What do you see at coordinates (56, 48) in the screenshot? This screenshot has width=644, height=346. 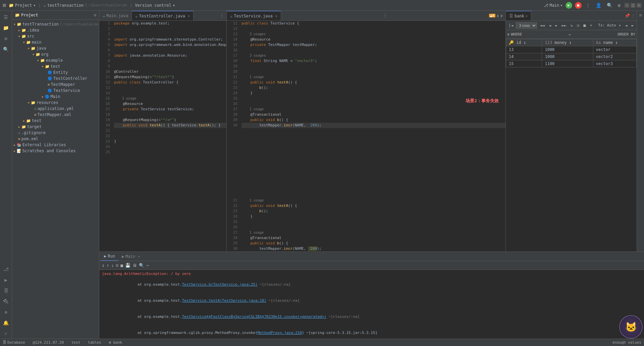 I see `tree-item-java: ▾ 📁 java` at bounding box center [56, 48].